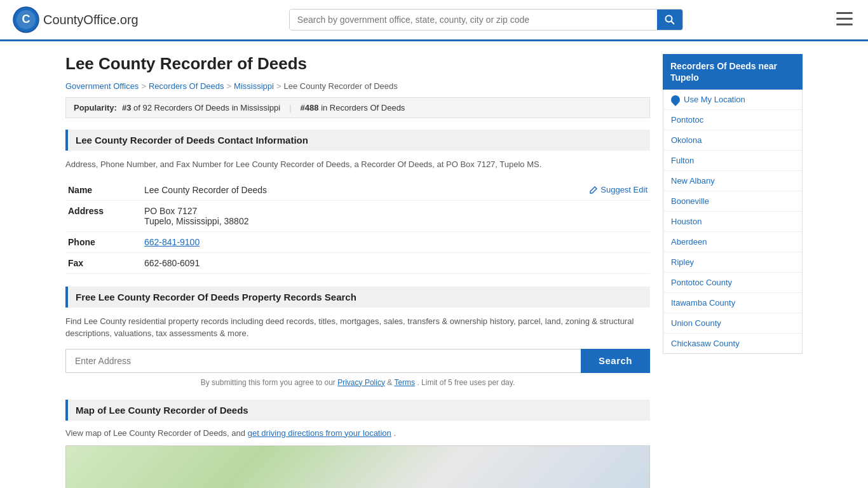 Image resolution: width=868 pixels, height=488 pixels. Describe the element at coordinates (358, 328) in the screenshot. I see `property-description: Find Lee County residential property rec…` at that location.